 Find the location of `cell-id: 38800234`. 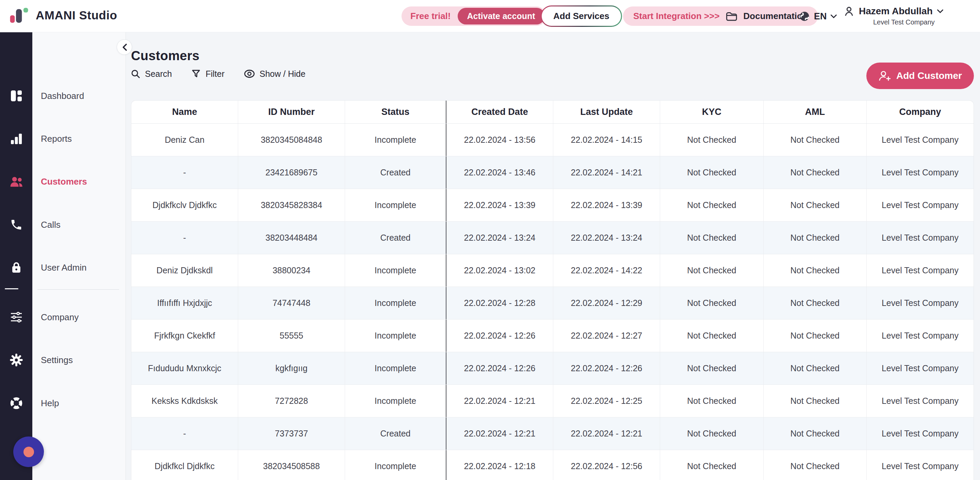

cell-id: 38800234 is located at coordinates (291, 271).